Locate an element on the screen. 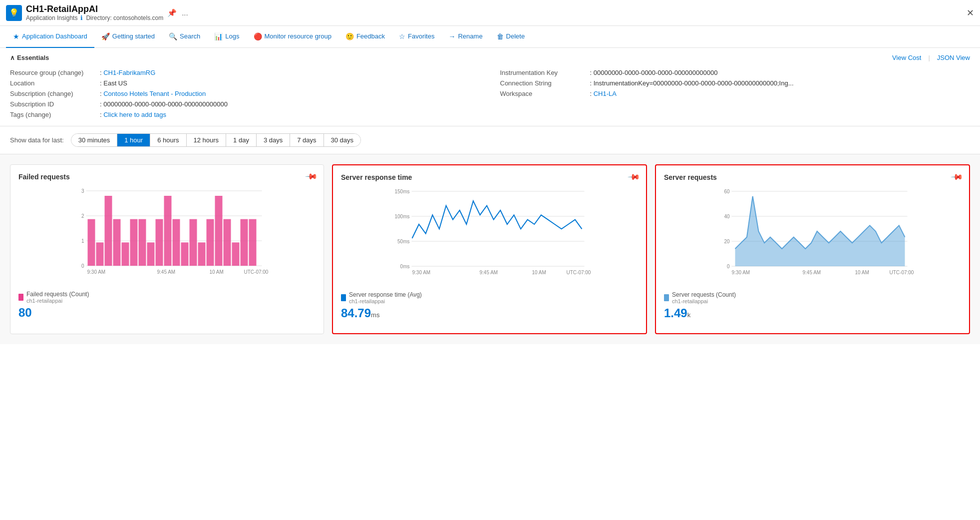  essentials-value-link: Click here to add tags is located at coordinates (135, 115).